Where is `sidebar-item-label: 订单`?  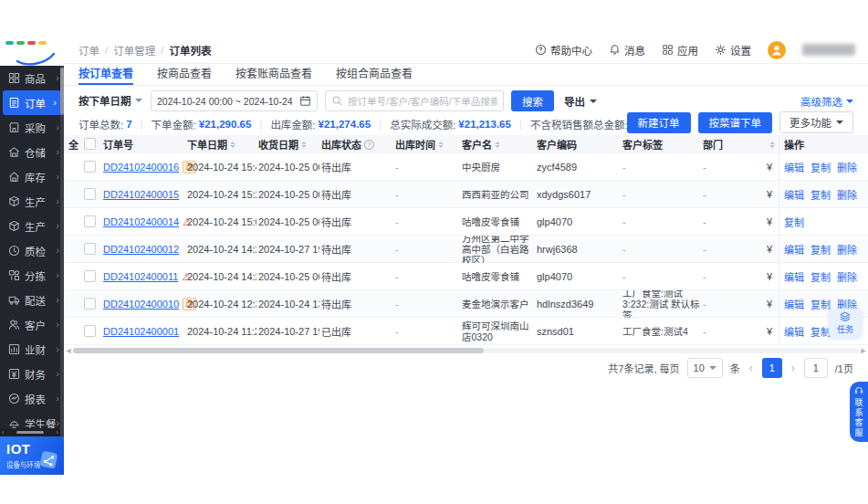
sidebar-item-label: 订单 is located at coordinates (35, 103).